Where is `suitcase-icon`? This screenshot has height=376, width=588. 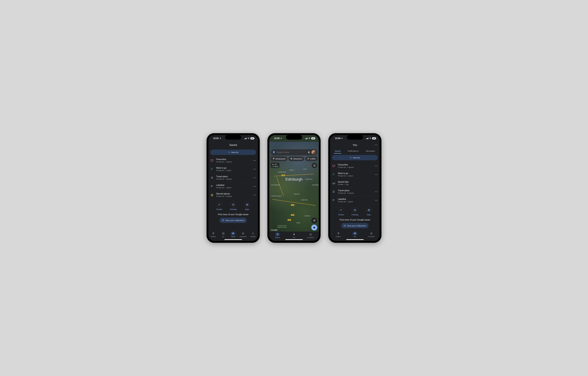
suitcase-icon is located at coordinates (334, 192).